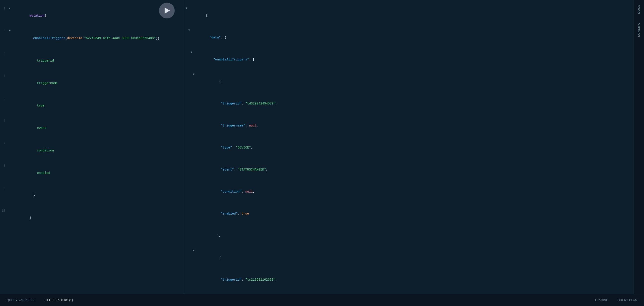  What do you see at coordinates (83, 38) in the screenshot?
I see `colon: :` at bounding box center [83, 38].